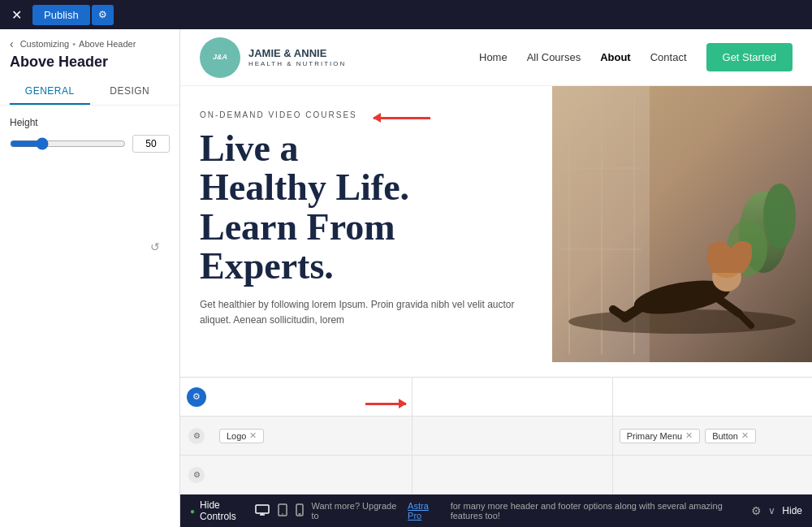  What do you see at coordinates (757, 511) in the screenshot?
I see `footer-gear-button: ⚙` at bounding box center [757, 511].